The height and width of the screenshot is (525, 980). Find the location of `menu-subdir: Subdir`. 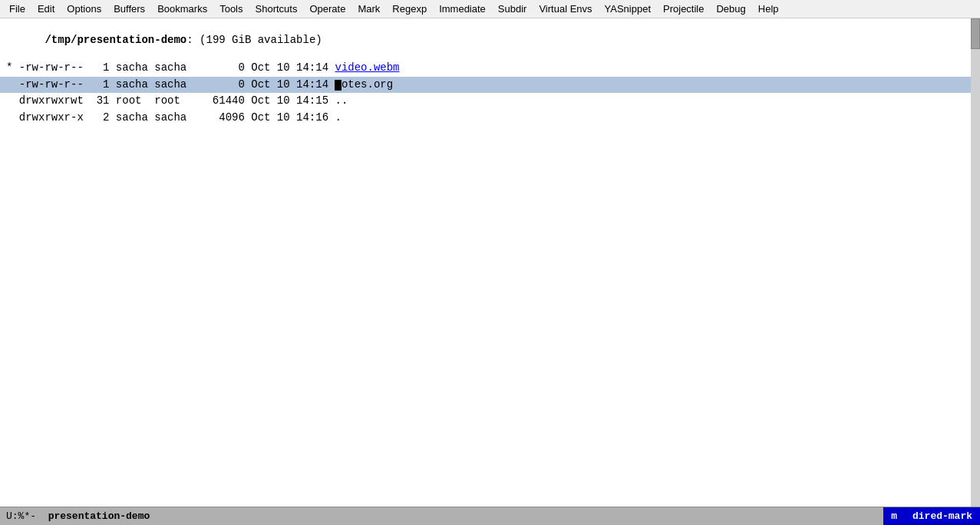

menu-subdir: Subdir is located at coordinates (513, 9).